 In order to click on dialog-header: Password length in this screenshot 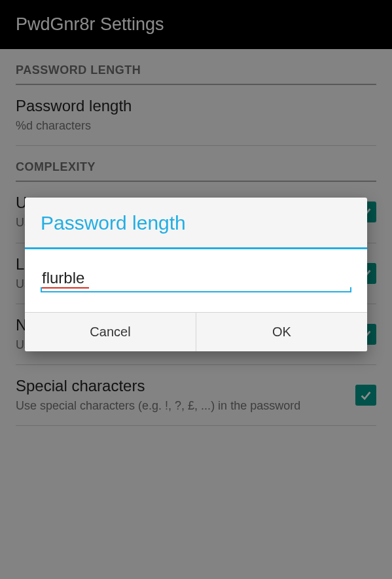, I will do `click(196, 224)`.